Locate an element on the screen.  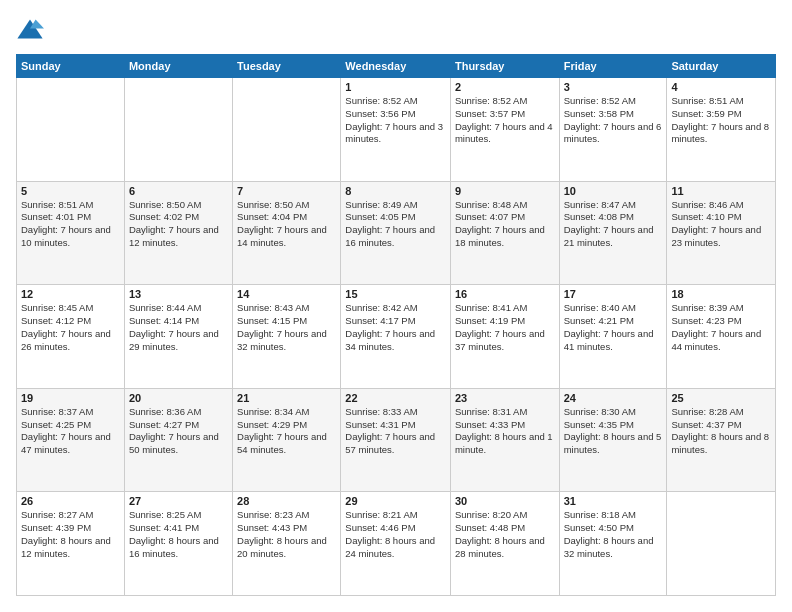
day-number: 6 is located at coordinates (178, 191).